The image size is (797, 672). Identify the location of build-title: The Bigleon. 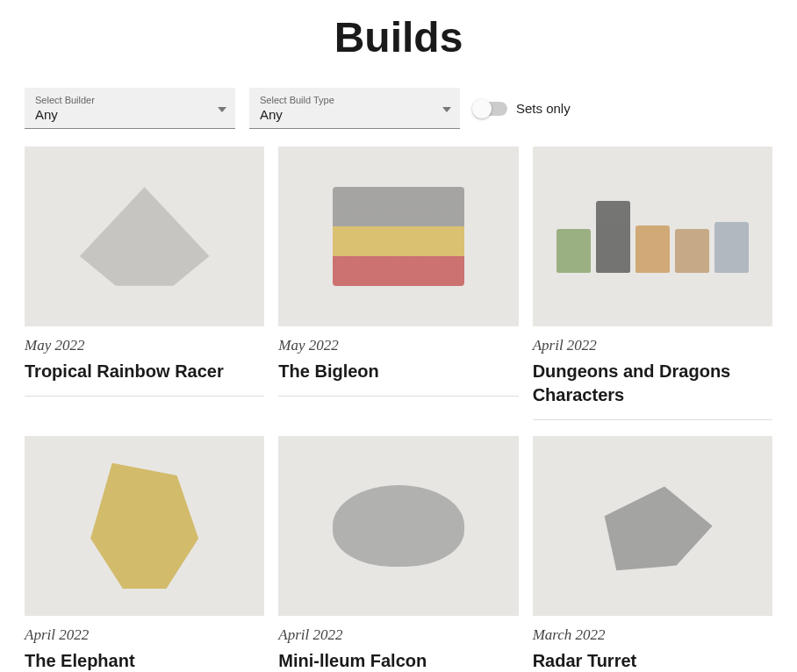
(398, 372).